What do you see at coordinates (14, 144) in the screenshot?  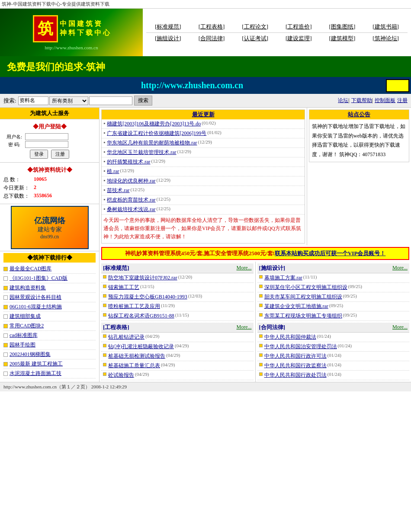 I see `password-label: 密 码:` at bounding box center [14, 144].